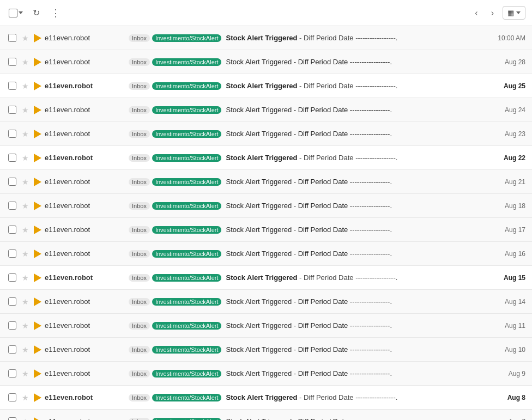 This screenshot has width=532, height=420. I want to click on stock-alert-tag: Investimento/StockAlert, so click(187, 134).